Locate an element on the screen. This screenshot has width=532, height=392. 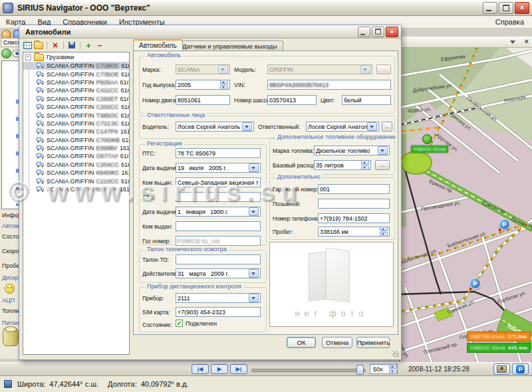
delete-button: ✕ is located at coordinates (55, 45).